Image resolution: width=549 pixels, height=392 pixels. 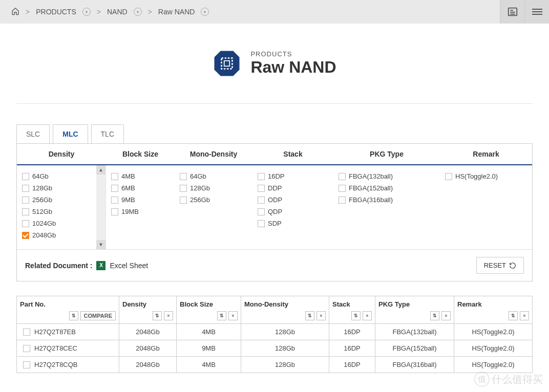 I want to click on filter-col-mono: 64Gb128Gb256Gb, so click(x=214, y=207).